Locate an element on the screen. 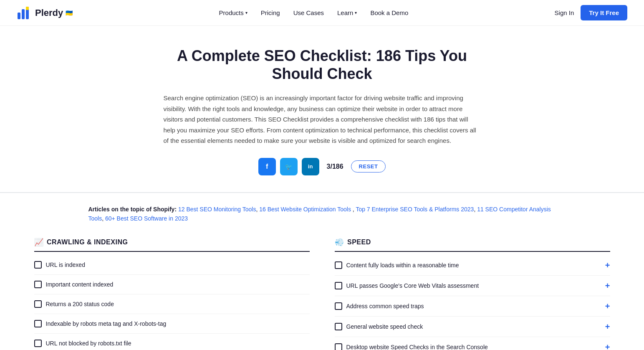 This screenshot has width=644, height=350. logo-flag: 🇺🇦 is located at coordinates (69, 13).